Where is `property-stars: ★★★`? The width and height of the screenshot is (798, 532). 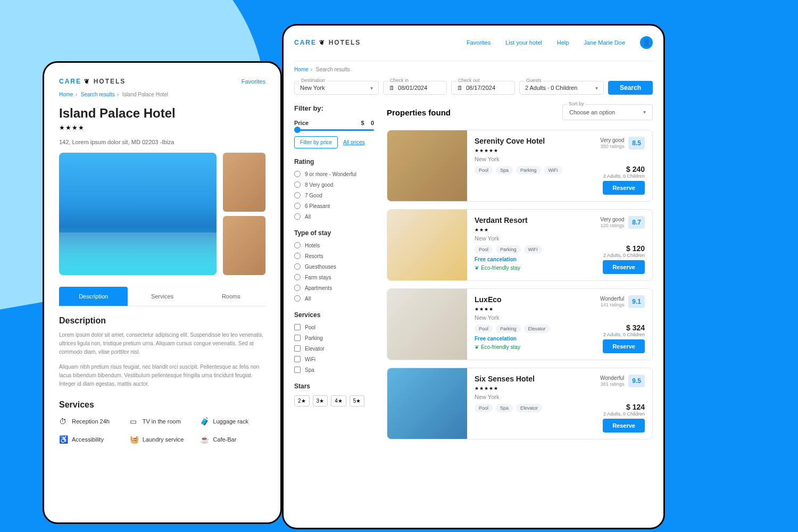 property-stars: ★★★ is located at coordinates (509, 230).